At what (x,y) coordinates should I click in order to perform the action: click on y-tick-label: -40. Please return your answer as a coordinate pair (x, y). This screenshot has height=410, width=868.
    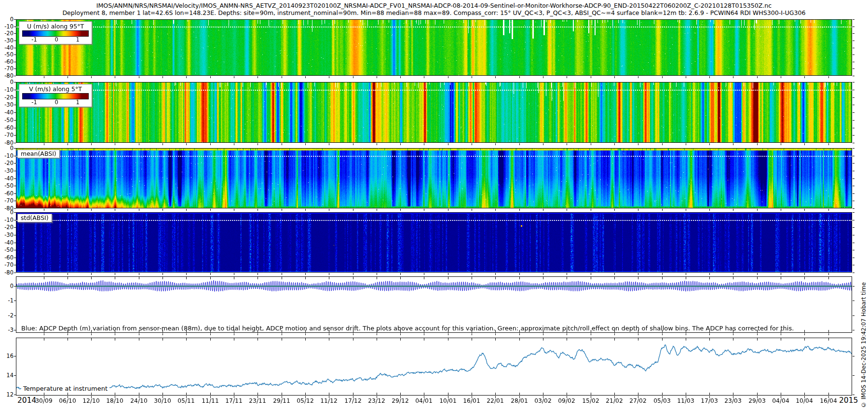
    Looking at the image, I should click on (7, 243).